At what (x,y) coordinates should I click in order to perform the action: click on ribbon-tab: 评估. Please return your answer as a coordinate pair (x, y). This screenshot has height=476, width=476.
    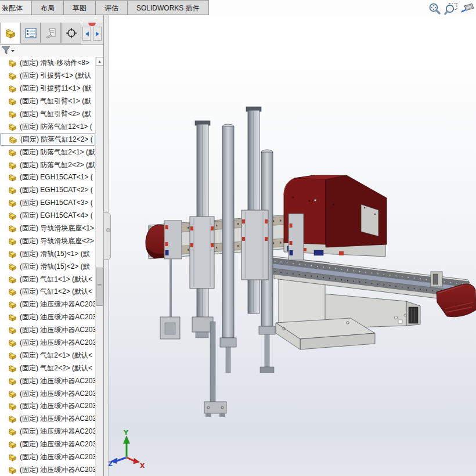
    Looking at the image, I should click on (111, 8).